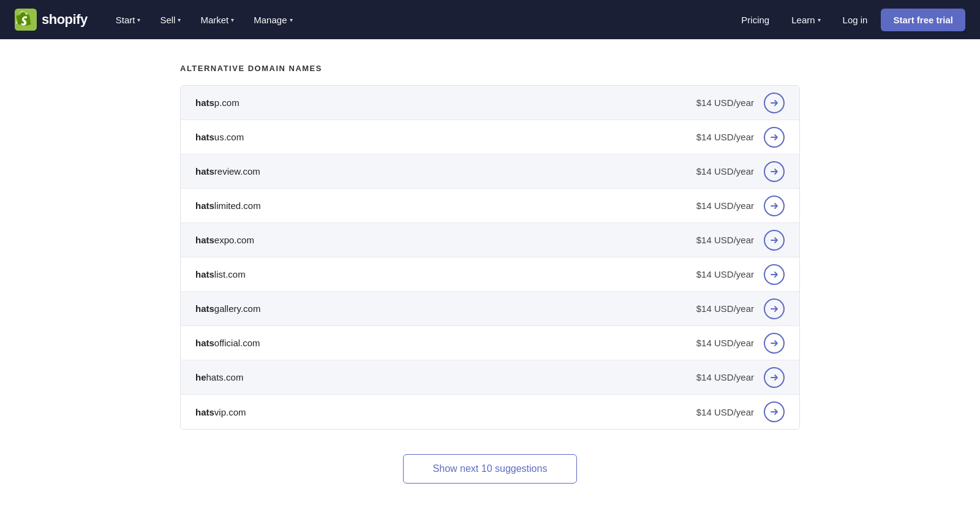  I want to click on domain-bold: he, so click(201, 378).